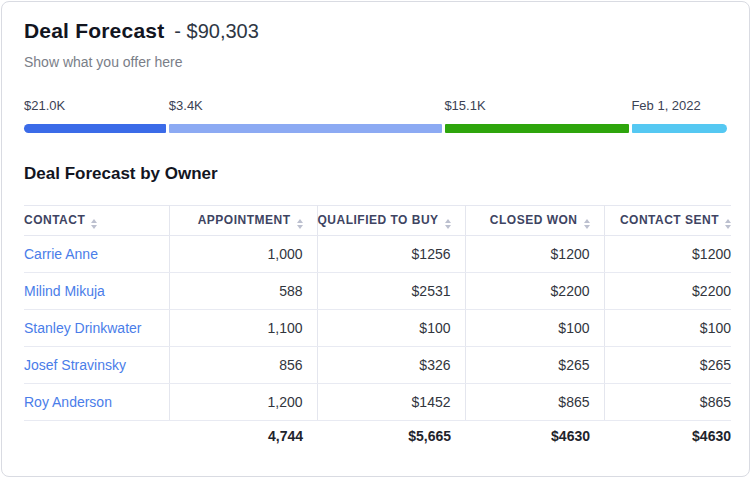 Image resolution: width=751 pixels, height=478 pixels. Describe the element at coordinates (243, 366) in the screenshot. I see `appointment-cell: 856` at that location.